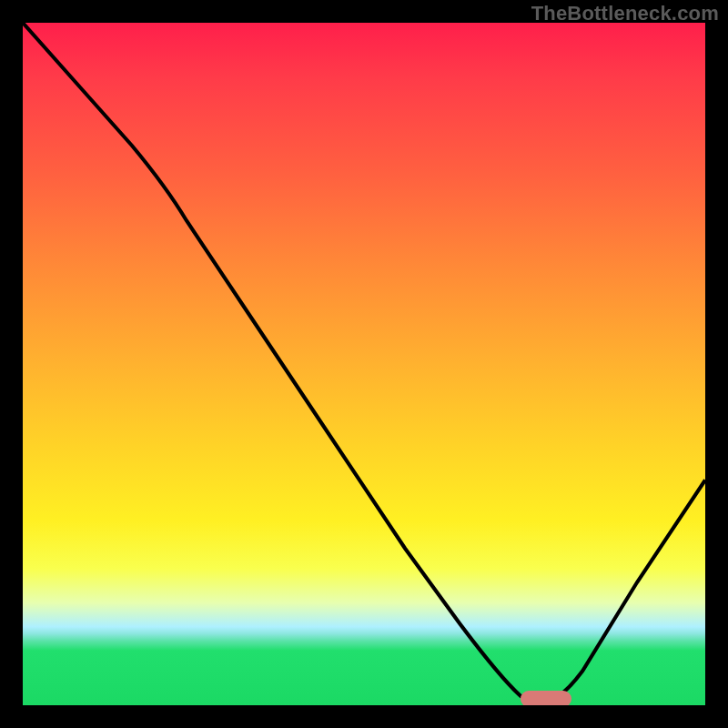  What do you see at coordinates (625, 14) in the screenshot?
I see `watermark-text: TheBottleneck.com` at bounding box center [625, 14].